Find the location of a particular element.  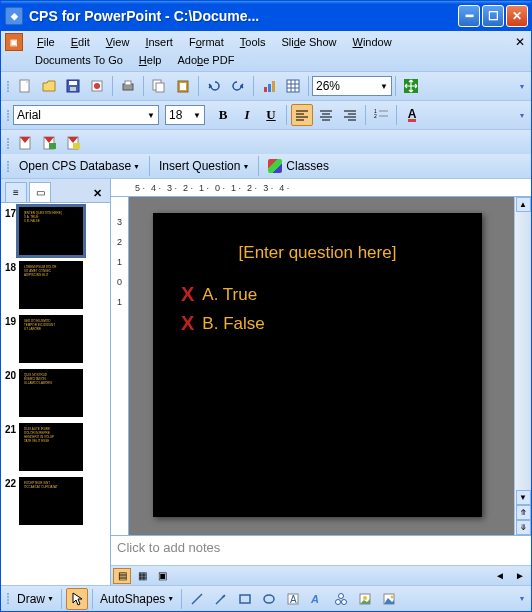

arrow-tool is located at coordinates (221, 599).